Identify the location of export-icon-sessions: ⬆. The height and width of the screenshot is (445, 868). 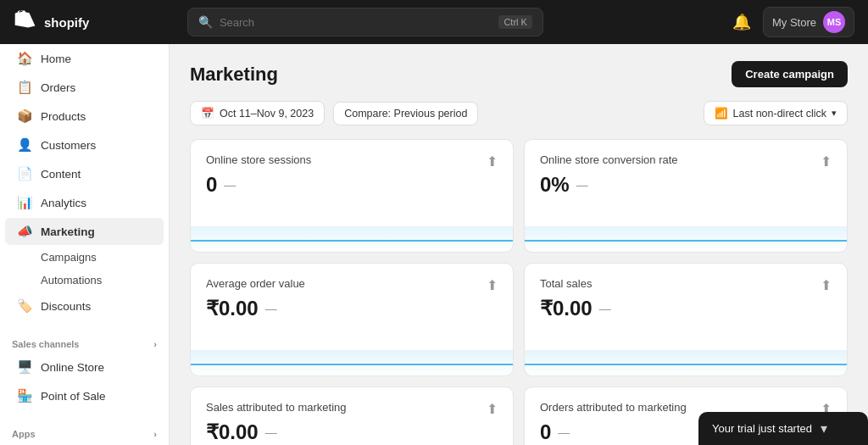
(492, 161).